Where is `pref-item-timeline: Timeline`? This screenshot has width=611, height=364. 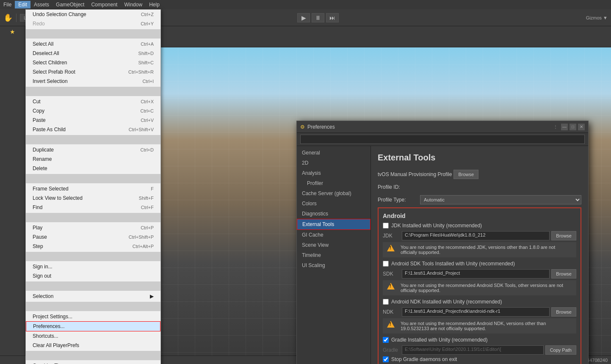
pref-item-timeline: Timeline is located at coordinates (334, 255).